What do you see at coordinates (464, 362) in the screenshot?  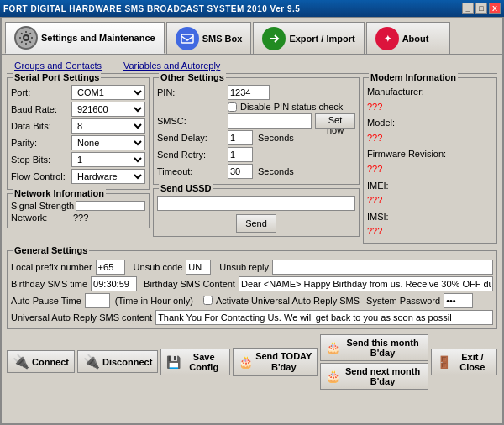 I see `exit-close-button: 🚪 Exit / Close` at bounding box center [464, 362].